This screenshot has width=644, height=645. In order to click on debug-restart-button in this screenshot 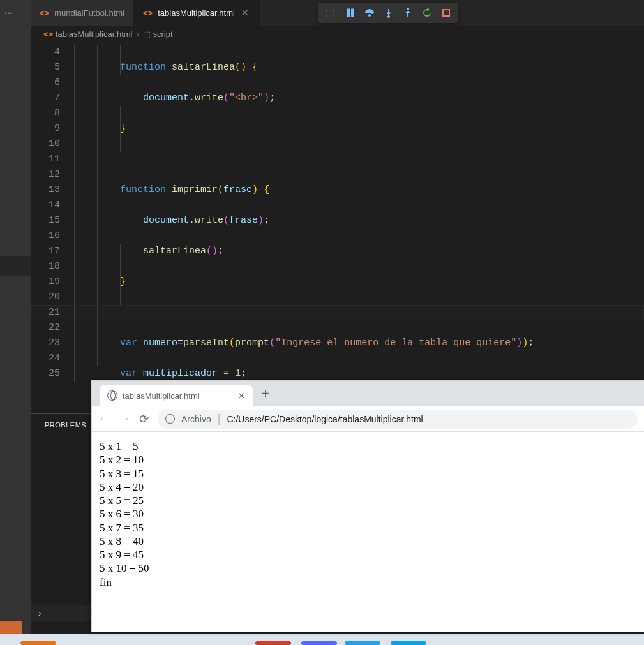, I will do `click(427, 13)`.